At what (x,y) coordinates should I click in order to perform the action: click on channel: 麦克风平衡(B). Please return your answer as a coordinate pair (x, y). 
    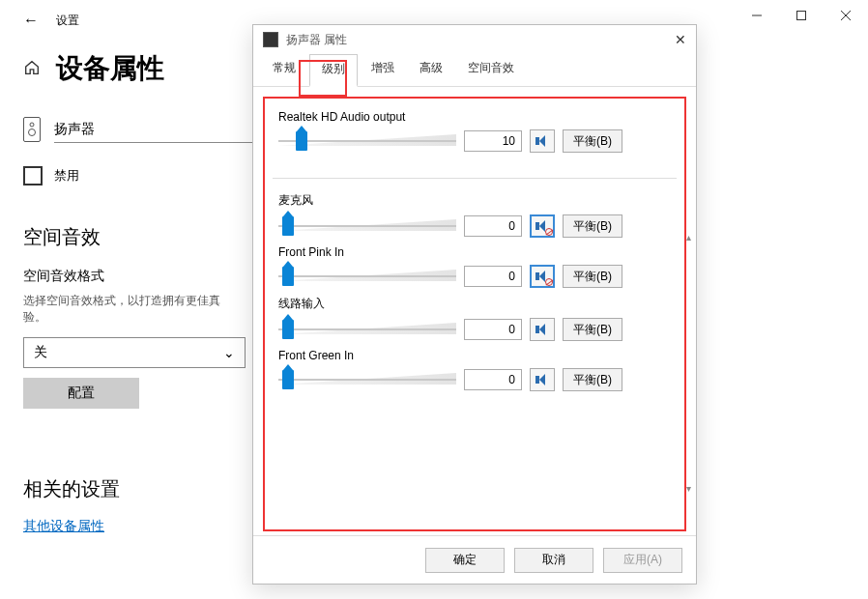
    Looking at the image, I should click on (475, 214).